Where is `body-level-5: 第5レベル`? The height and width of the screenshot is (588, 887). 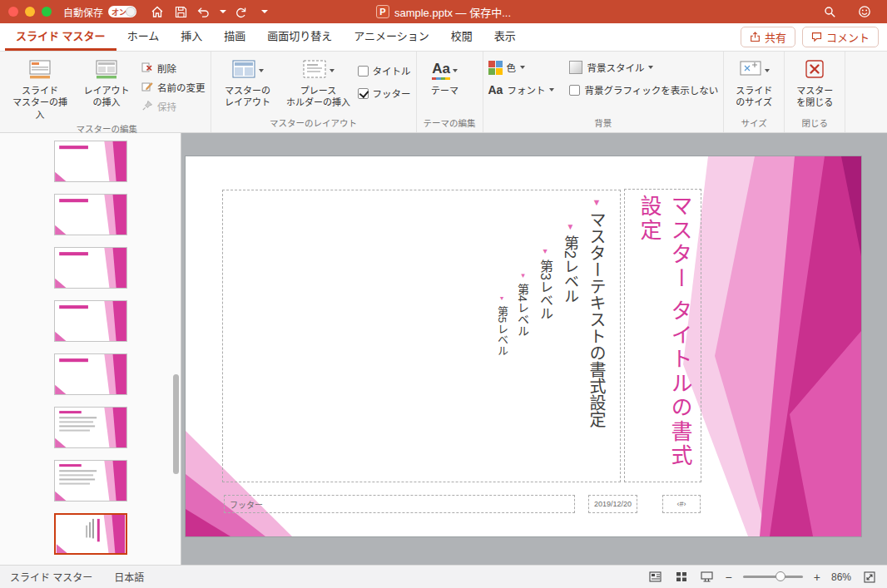 body-level-5: 第5レベル is located at coordinates (503, 331).